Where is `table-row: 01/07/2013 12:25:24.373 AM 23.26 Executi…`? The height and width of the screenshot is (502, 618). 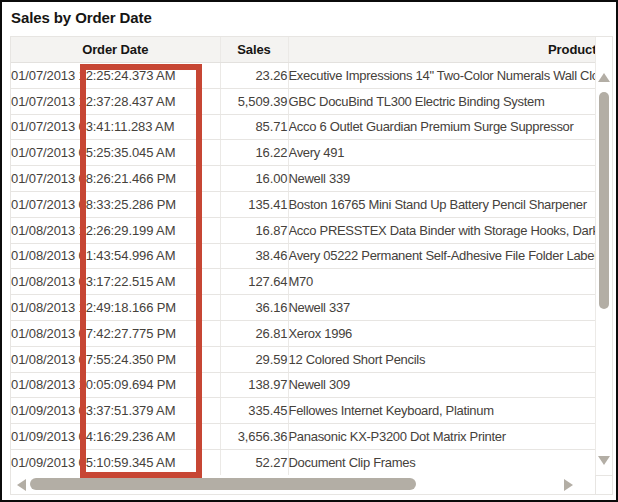
table-row: 01/07/2013 12:25:24.373 AM 23.26 Executi… is located at coordinates (303, 76).